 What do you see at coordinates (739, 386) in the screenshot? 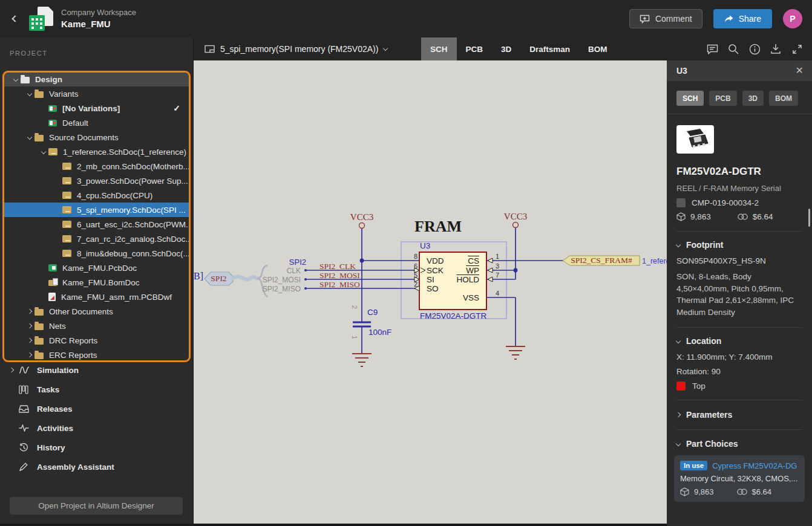
I see `layer-row: Top` at bounding box center [739, 386].